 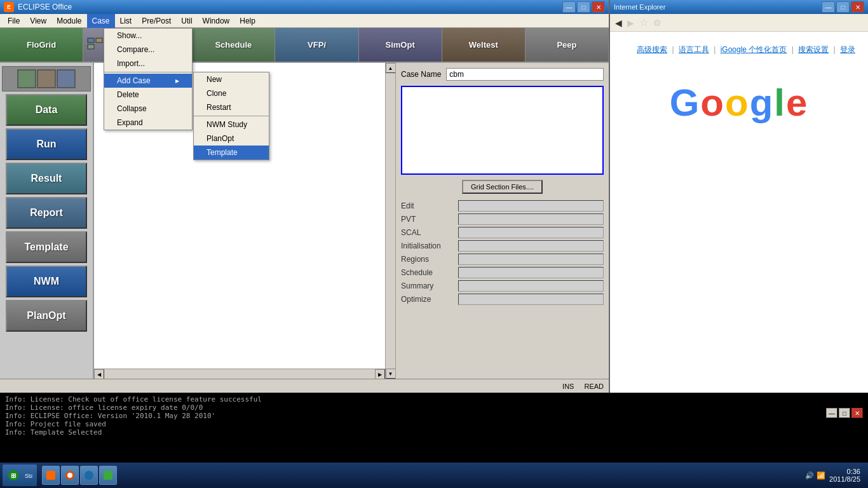 I want to click on submenu-clone: Clone, so click(x=231, y=93).